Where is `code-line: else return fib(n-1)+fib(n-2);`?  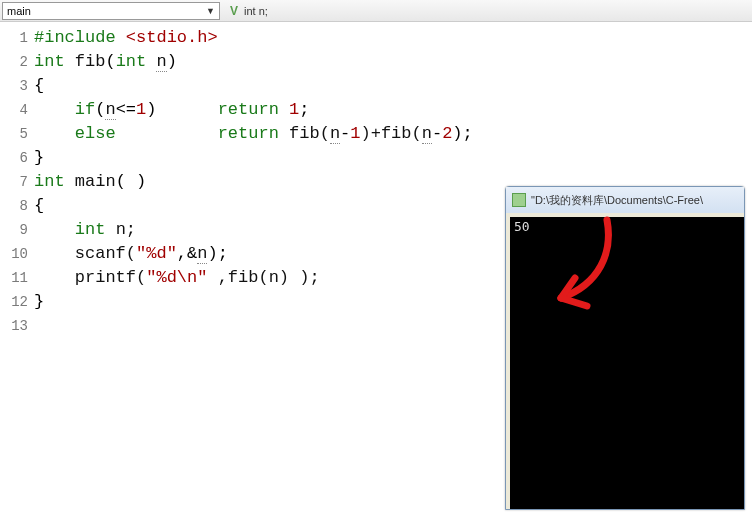 code-line: else return fib(n-1)+fib(n-2); is located at coordinates (393, 134).